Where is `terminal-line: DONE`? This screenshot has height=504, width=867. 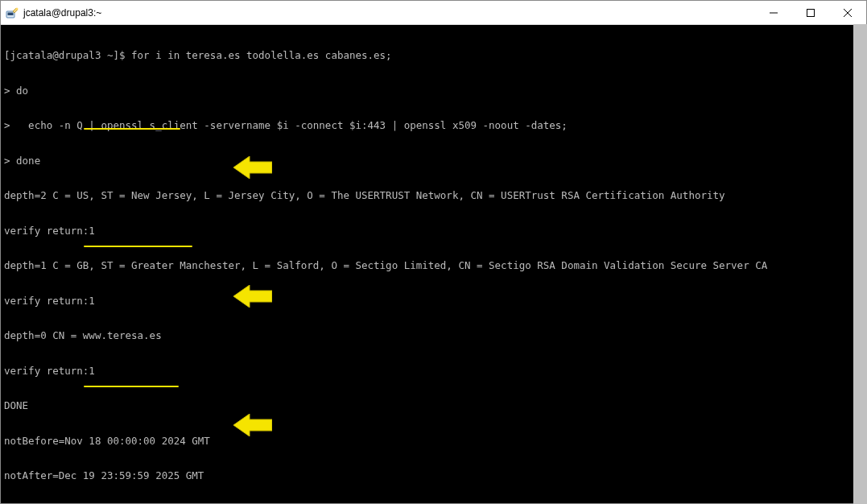
terminal-line: DONE is located at coordinates (433, 406).